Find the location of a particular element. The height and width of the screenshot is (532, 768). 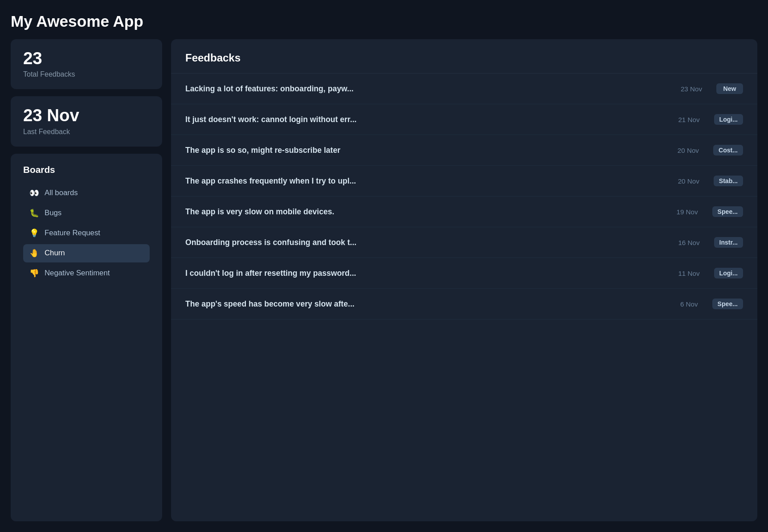

sidebar-item-churn: 🤚 Churn is located at coordinates (86, 253).